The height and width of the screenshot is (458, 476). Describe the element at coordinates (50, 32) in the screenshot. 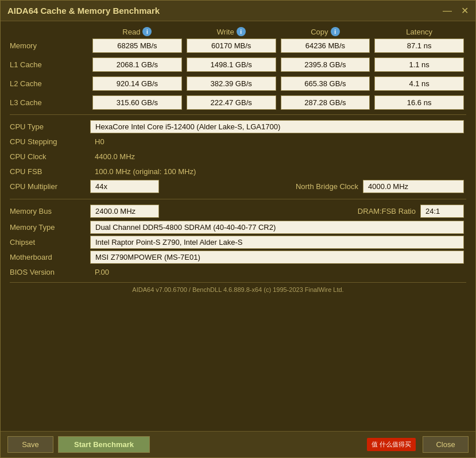

I see `header-empty` at that location.